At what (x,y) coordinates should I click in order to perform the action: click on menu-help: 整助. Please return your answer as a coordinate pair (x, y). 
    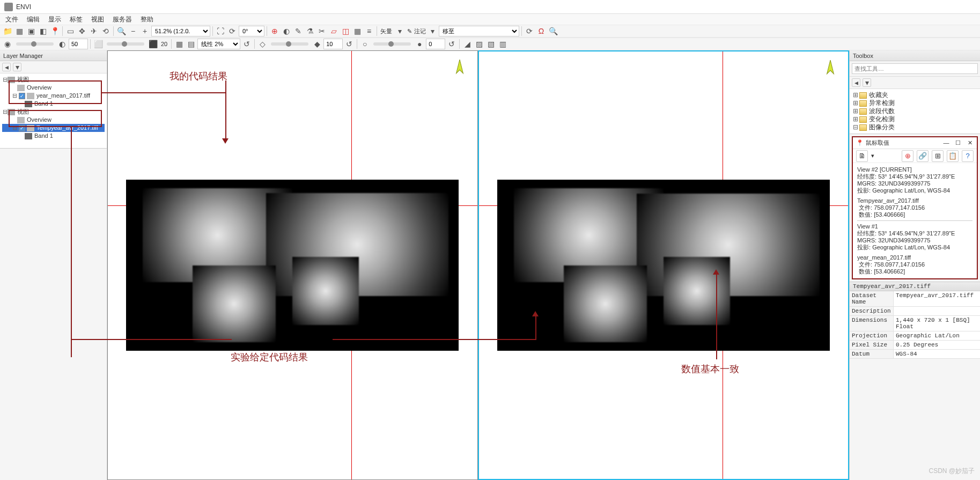
    Looking at the image, I should click on (147, 19).